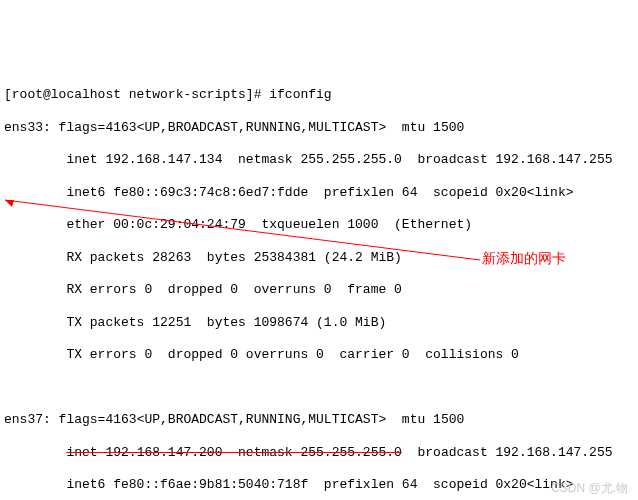  I want to click on ens33-tx-errors: TX errors 0 dropped 0 overruns 0 carrier…, so click(319, 355).